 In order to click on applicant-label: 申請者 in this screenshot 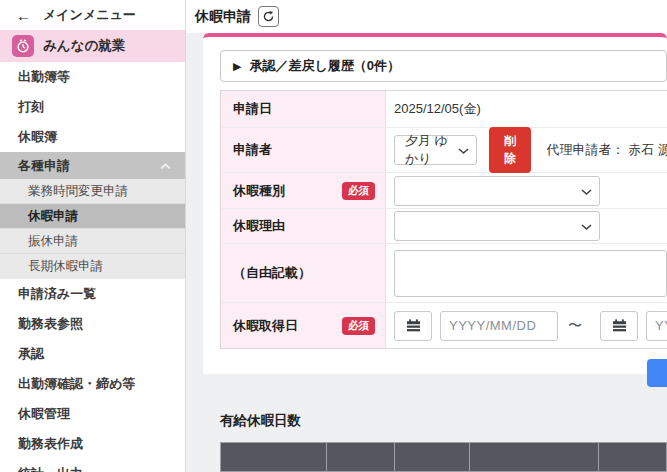, I will do `click(304, 150)`.